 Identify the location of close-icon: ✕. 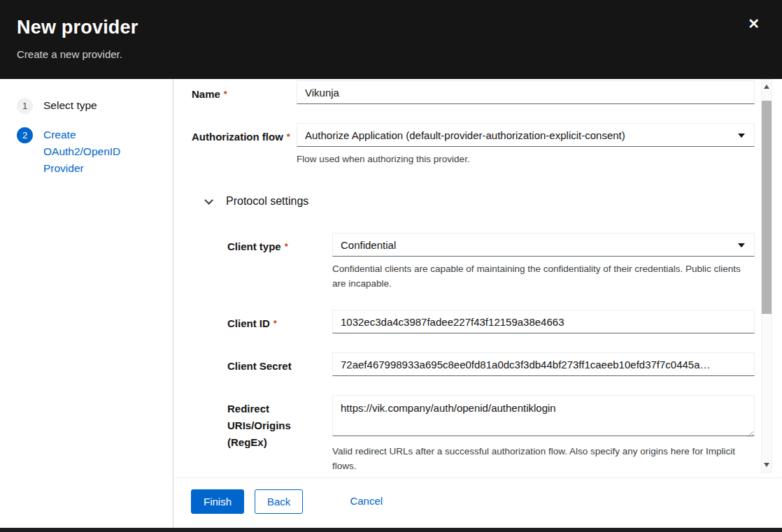
(754, 24).